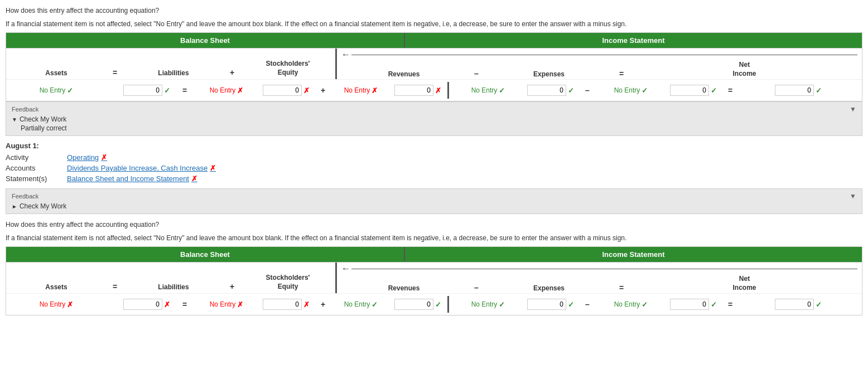 The height and width of the screenshot is (374, 868). I want to click on activity-x-mark: ✗, so click(104, 157).